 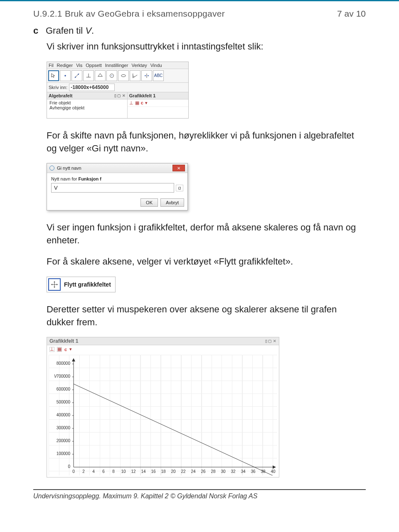 I want to click on dialog-icon, so click(x=52, y=168).